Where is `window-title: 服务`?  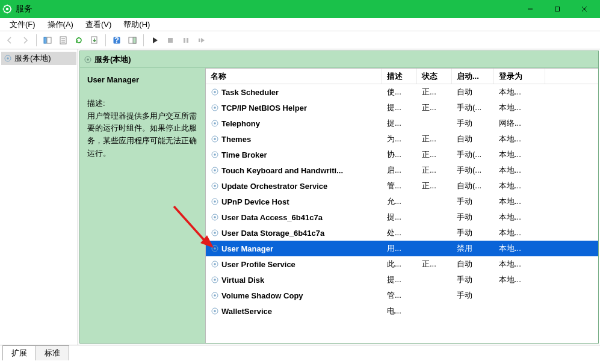
window-title: 服务 is located at coordinates (266, 9).